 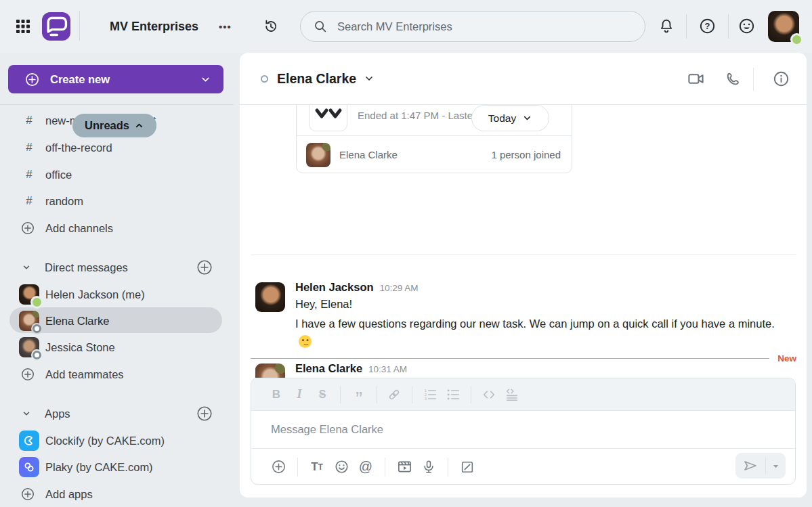 I want to click on ordered-list-button: 1 2 3, so click(x=430, y=395).